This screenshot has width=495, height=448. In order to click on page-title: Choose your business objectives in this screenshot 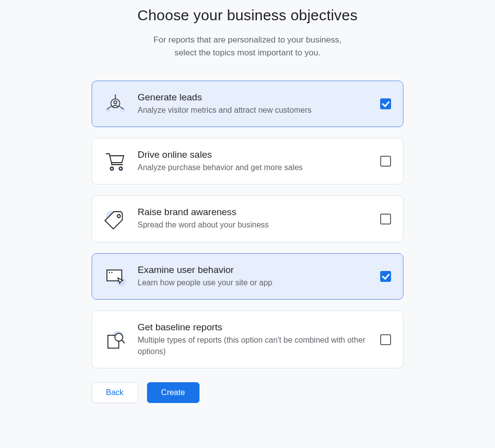, I will do `click(248, 15)`.